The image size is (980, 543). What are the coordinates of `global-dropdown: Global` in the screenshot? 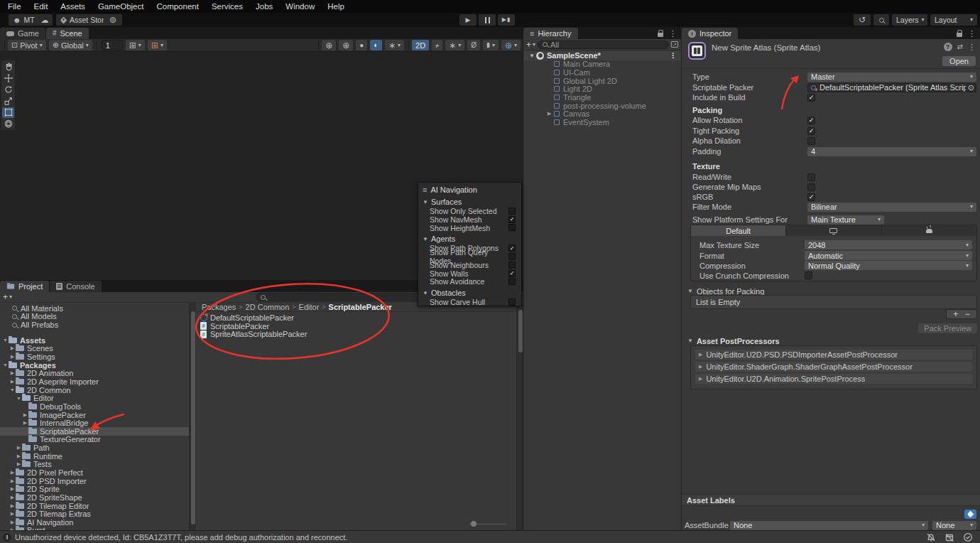 It's located at (71, 45).